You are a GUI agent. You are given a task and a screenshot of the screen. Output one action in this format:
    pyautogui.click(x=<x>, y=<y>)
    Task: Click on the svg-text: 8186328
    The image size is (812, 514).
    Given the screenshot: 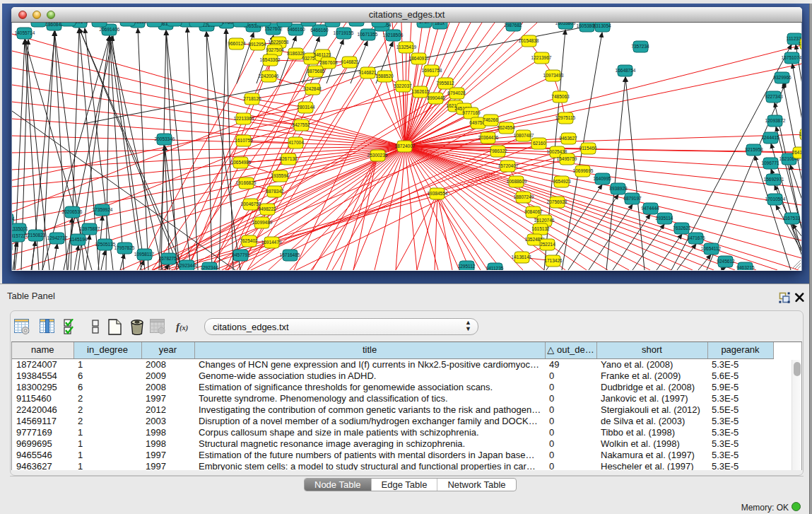 What is the action you would take?
    pyautogui.click(x=296, y=54)
    